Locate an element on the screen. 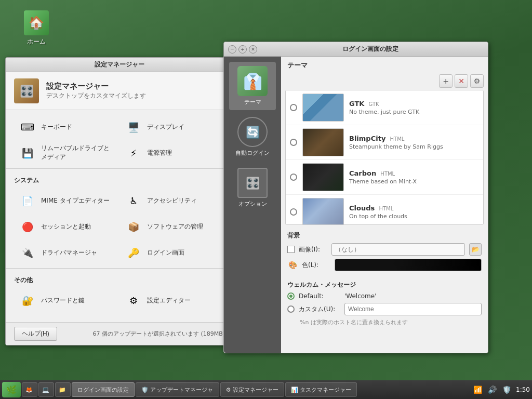 The width and height of the screenshot is (532, 399). login-icon: 🔑 is located at coordinates (134, 252).